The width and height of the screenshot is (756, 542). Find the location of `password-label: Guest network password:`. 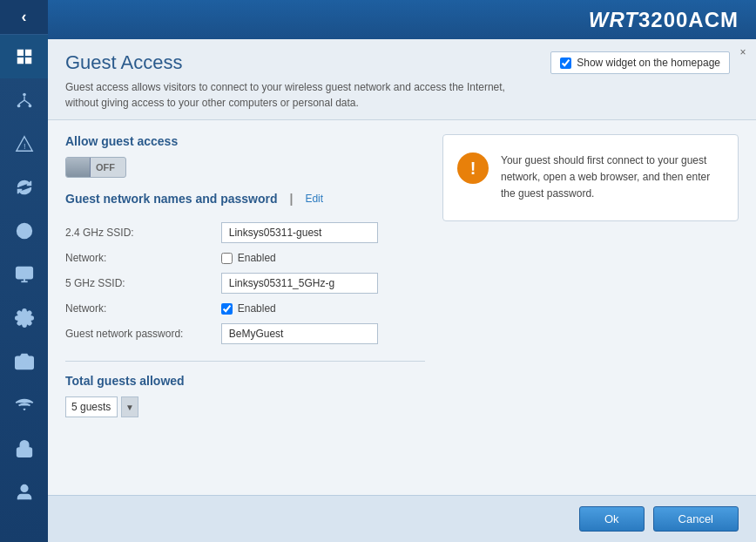

password-label: Guest network password: is located at coordinates (143, 334).